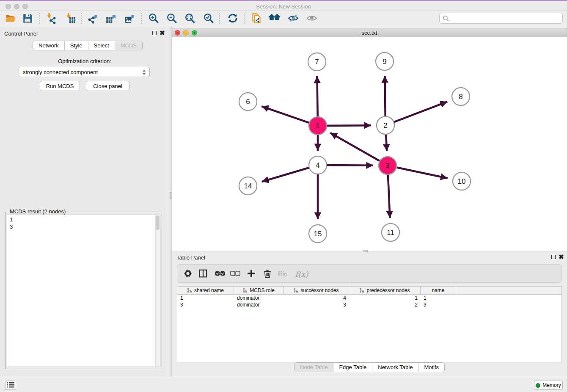 This screenshot has height=392, width=567. Describe the element at coordinates (11, 19) in the screenshot. I see `open-file-button` at that location.